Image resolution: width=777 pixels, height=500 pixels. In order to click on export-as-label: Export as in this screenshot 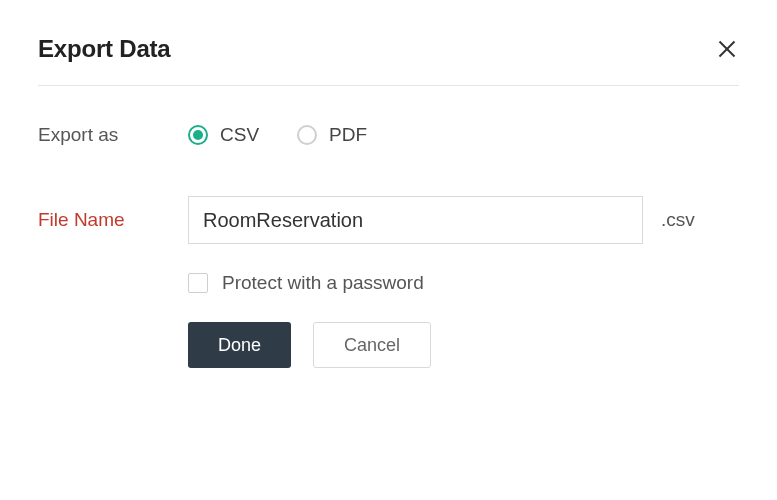, I will do `click(113, 135)`.